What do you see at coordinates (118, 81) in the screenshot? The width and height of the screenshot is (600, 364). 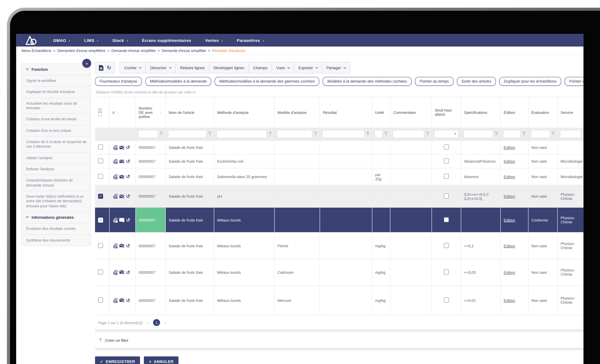 I see `fournisseur-analyse-chip: Fournisseur d'analyse` at bounding box center [118, 81].